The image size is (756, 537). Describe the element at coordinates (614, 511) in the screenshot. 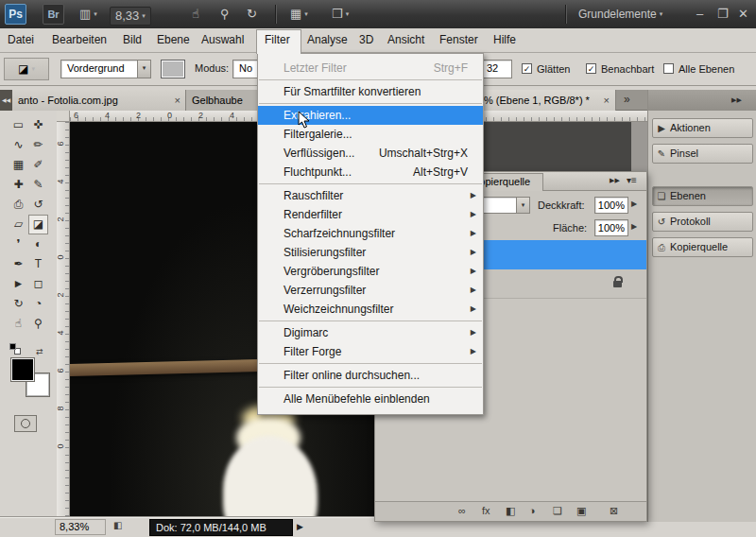

I see `delete-layer-icon: ⊠` at that location.